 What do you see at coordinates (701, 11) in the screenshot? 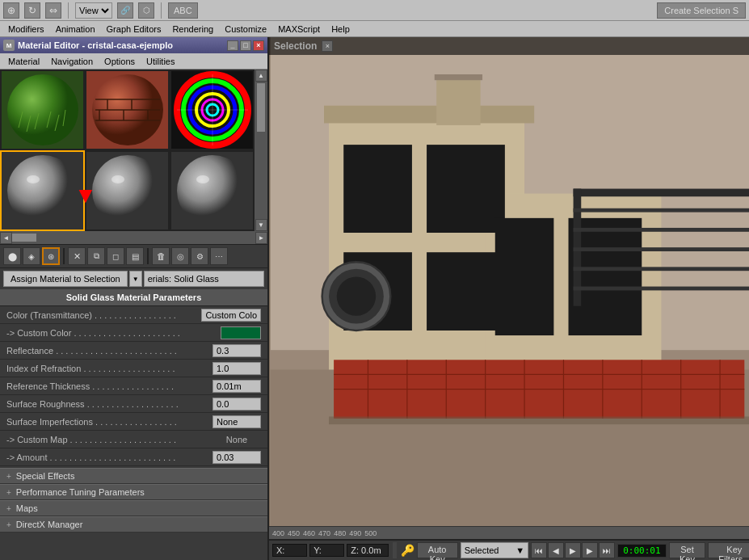
I see `create-selection-btn: Create Selection S` at bounding box center [701, 11].